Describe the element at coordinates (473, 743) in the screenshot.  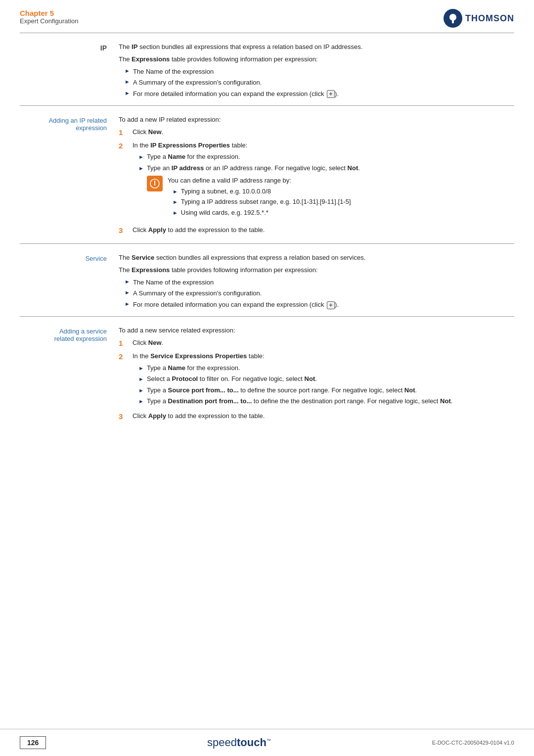
I see `doc-reference: E-DOC-CTC-20050429-0104 v1.0` at that location.